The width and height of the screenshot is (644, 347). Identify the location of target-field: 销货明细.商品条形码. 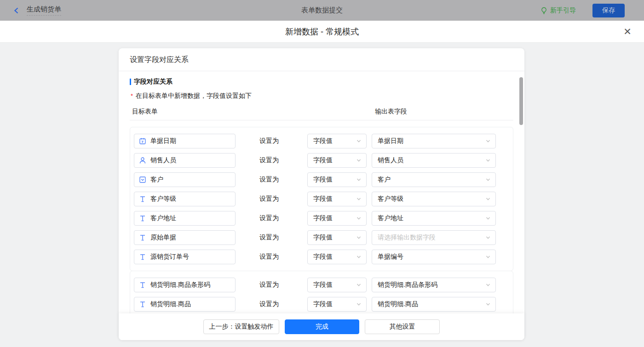
(185, 285).